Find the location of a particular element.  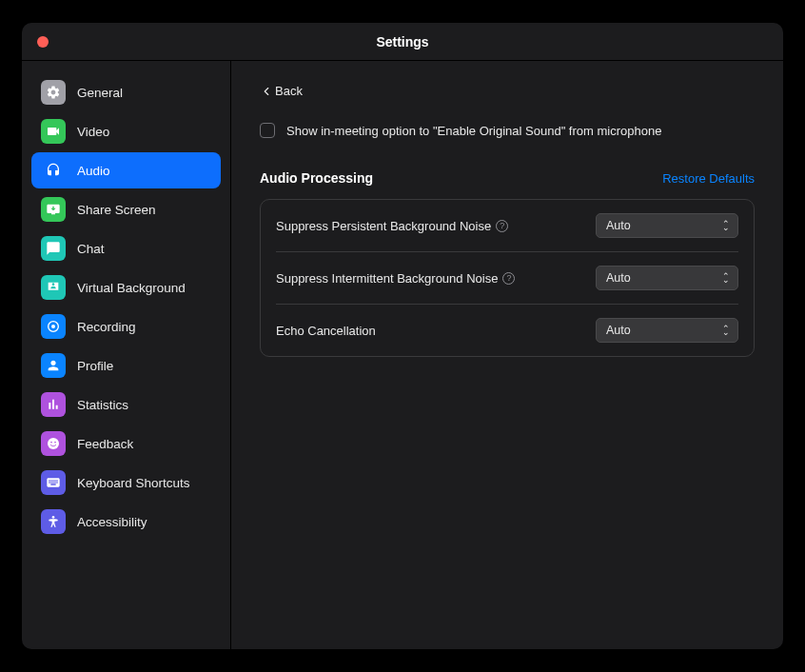

restore-defaults-link: Restore Defaults is located at coordinates (708, 179).